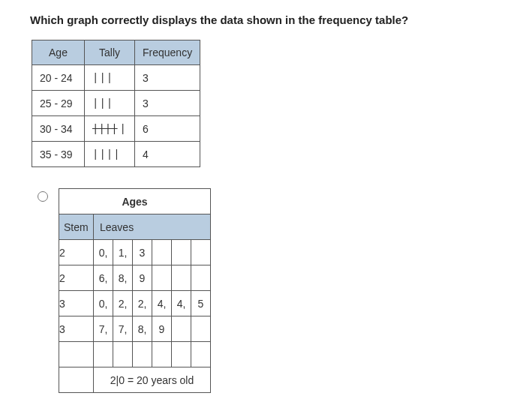 This screenshot has height=420, width=505. What do you see at coordinates (110, 154) in the screenshot?
I see `tally-cell: ||||` at bounding box center [110, 154].